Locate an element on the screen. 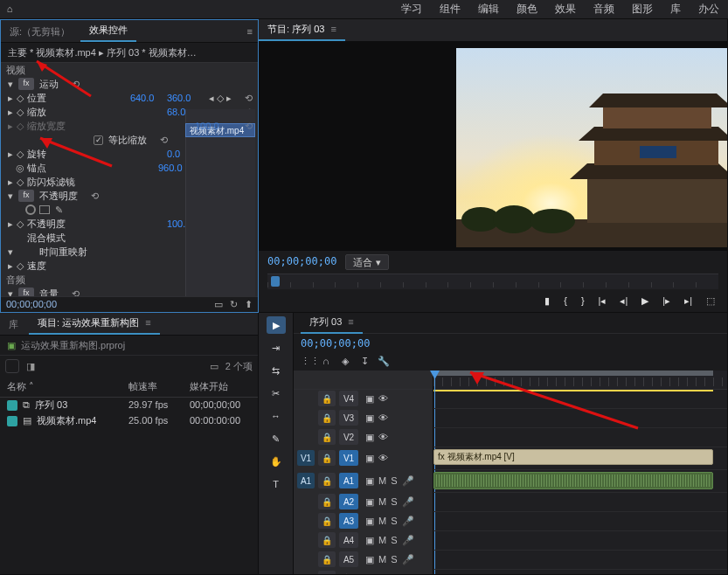 The height and width of the screenshot is (575, 728). menu-color: 颜色 is located at coordinates (527, 10).